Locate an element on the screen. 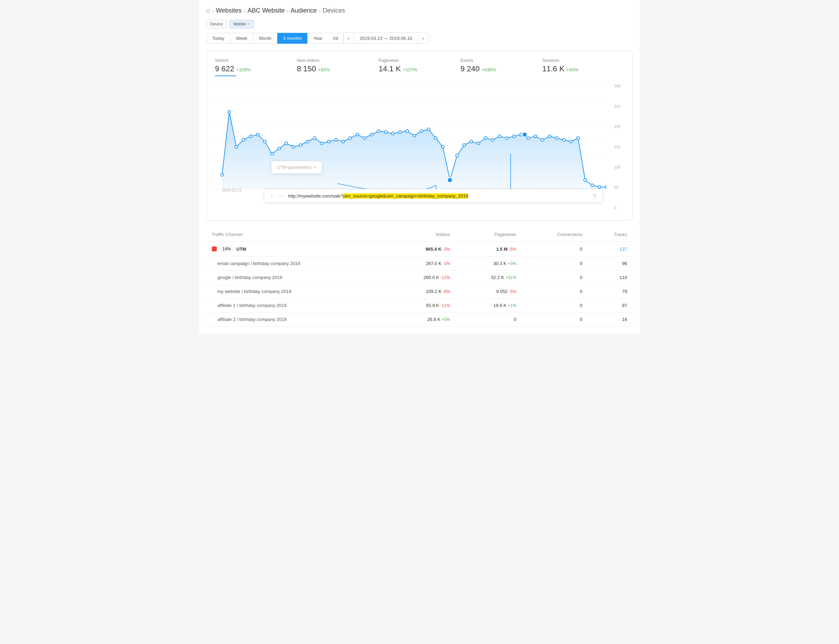 The height and width of the screenshot is (644, 839). date-range-text: 2019.03.13 — 2019.06.10 is located at coordinates (386, 38).